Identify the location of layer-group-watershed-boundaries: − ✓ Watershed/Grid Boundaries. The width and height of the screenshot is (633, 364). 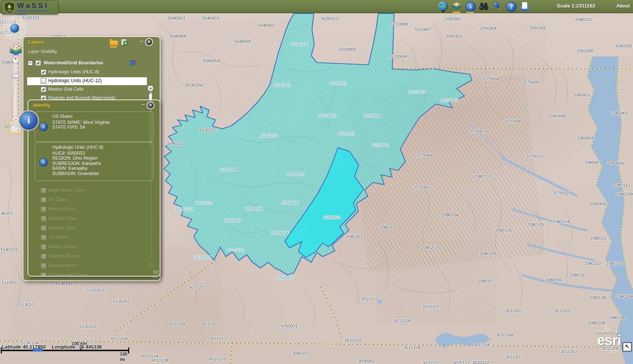
(92, 63).